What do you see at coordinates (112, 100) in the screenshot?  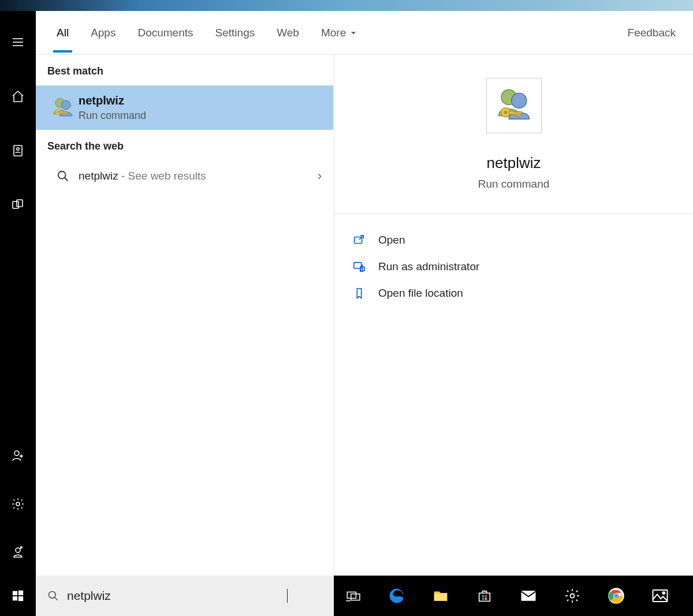 I see `best-match-title: netplwiz` at bounding box center [112, 100].